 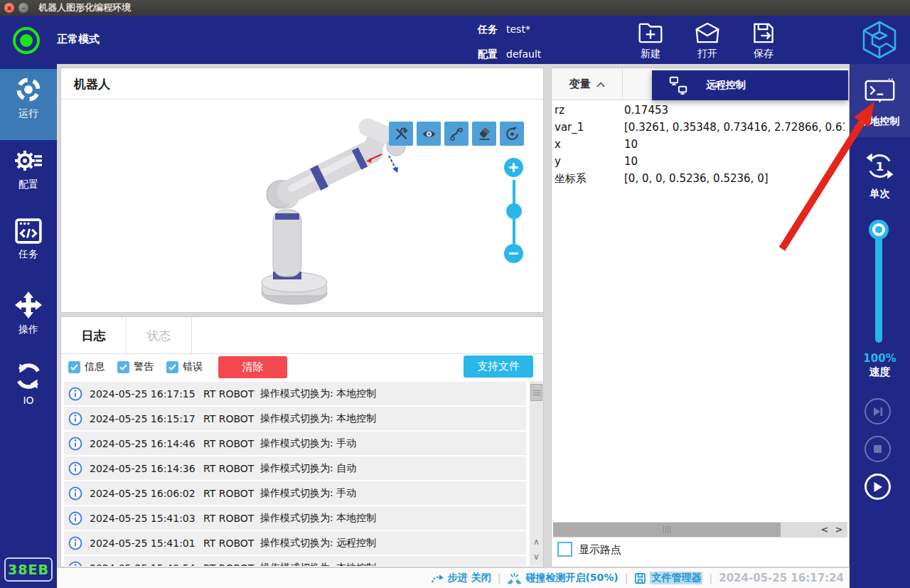 What do you see at coordinates (564, 549) in the screenshot?
I see `show-waypoints-checkbox` at bounding box center [564, 549].